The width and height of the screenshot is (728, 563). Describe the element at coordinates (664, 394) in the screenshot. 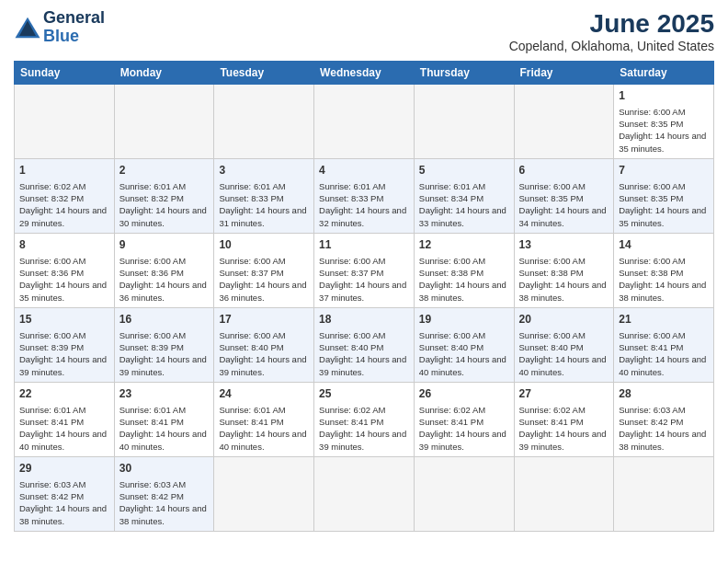

I see `day-number: 28` at that location.